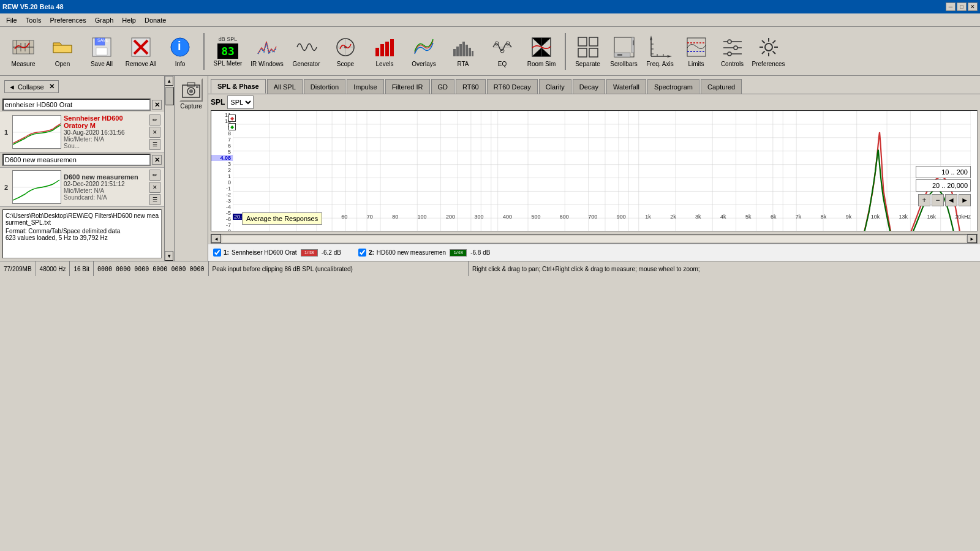  What do you see at coordinates (345, 51) in the screenshot?
I see `scope-button: Scope` at bounding box center [345, 51].